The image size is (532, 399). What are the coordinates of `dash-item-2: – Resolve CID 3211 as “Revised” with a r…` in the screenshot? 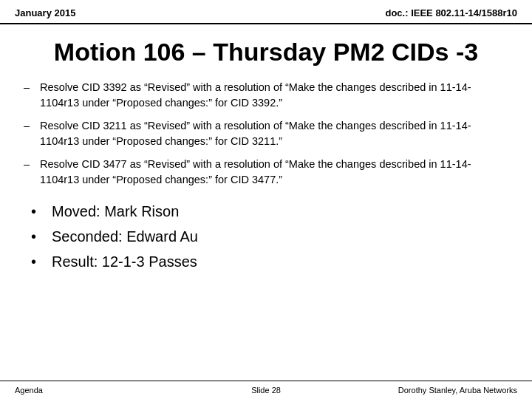 It's located at (266, 134).